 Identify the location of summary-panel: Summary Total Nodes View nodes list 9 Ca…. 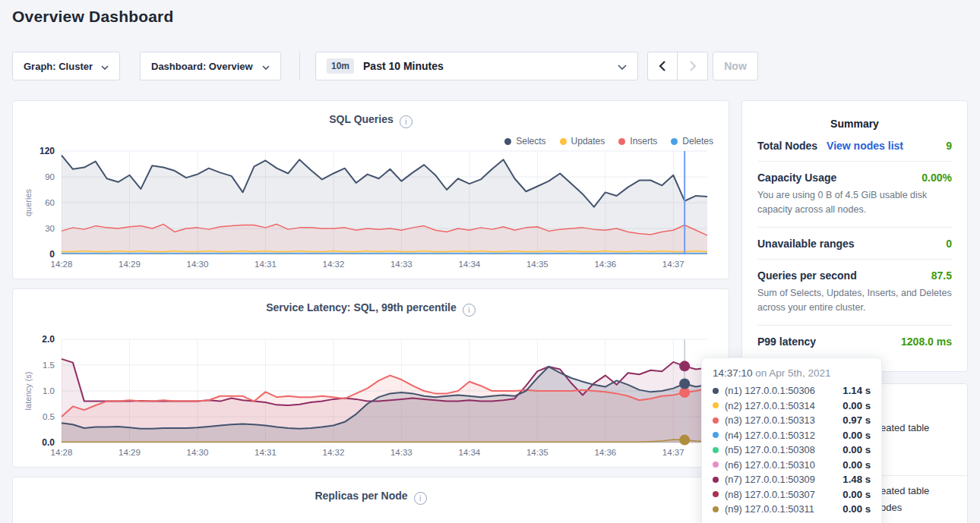
(855, 236).